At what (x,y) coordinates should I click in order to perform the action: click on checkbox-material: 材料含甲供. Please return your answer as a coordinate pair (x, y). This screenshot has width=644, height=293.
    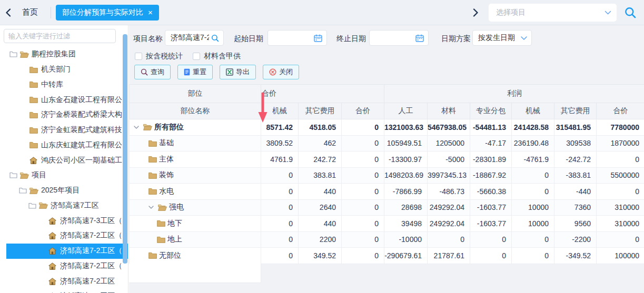
    Looking at the image, I should click on (217, 56).